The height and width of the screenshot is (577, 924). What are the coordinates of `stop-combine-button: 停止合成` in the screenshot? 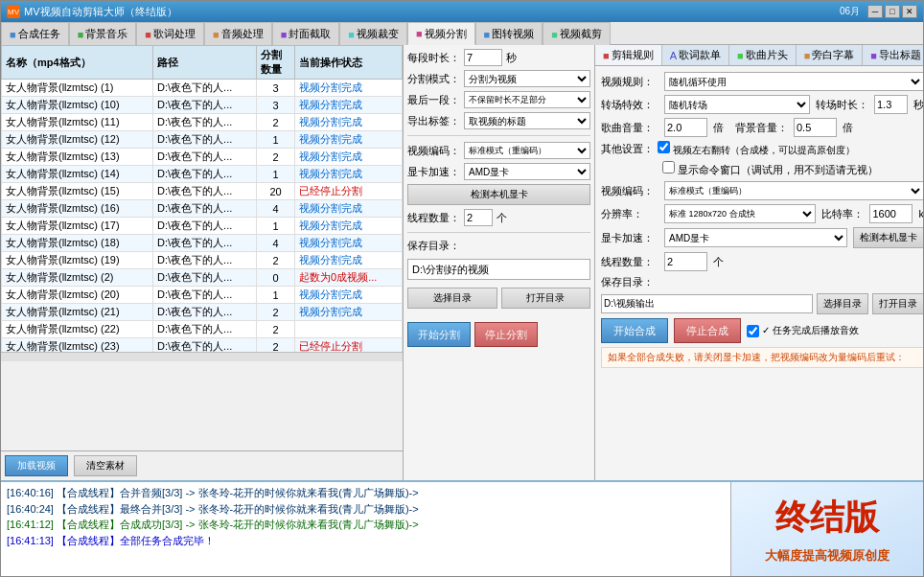 It's located at (707, 331).